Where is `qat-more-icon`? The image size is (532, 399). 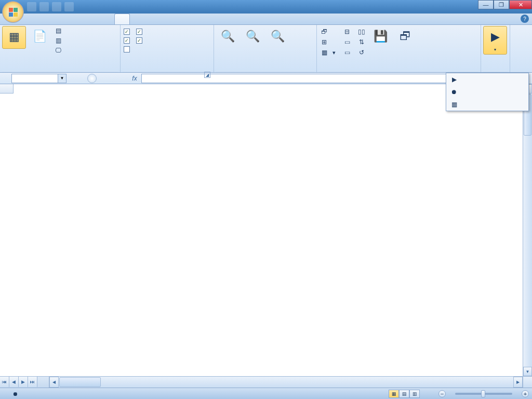 qat-more-icon is located at coordinates (69, 7).